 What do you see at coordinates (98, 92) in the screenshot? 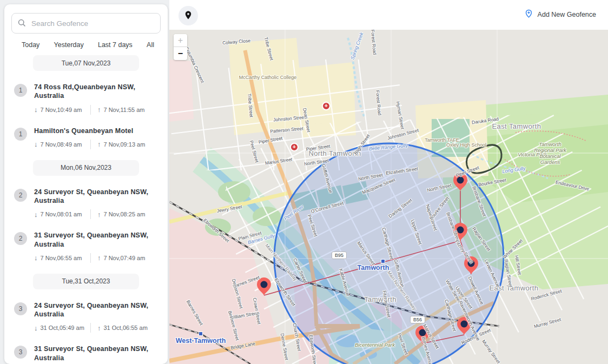
I see `entry-title: 74 Ross Rd,Queanbeyan NSW, Australia` at bounding box center [98, 92].